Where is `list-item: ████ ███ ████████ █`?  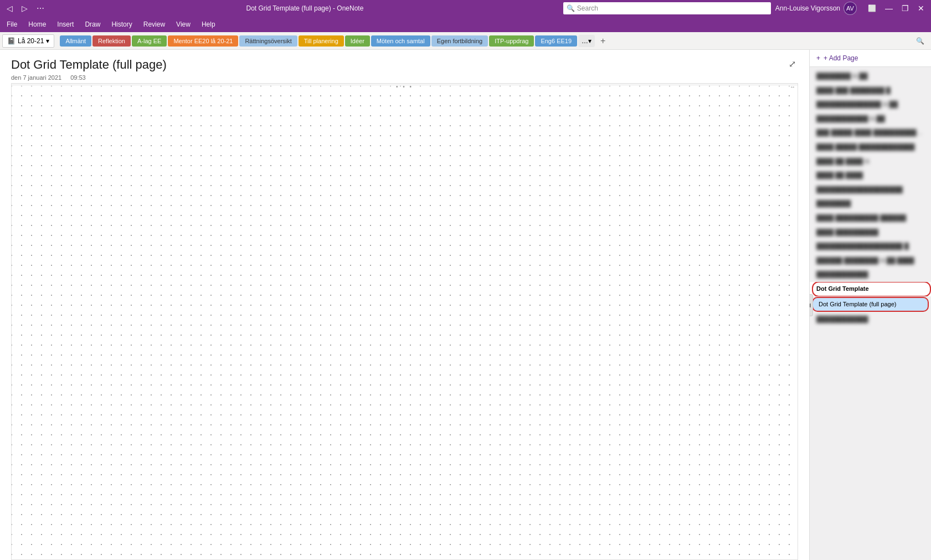
list-item: ████ ███ ████████ █ is located at coordinates (871, 91).